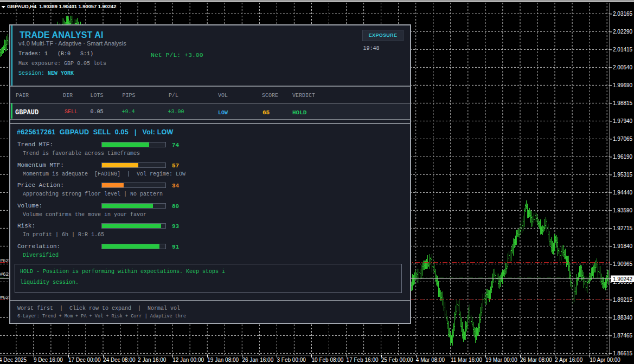 Image resolution: width=634 pixels, height=364 pixels. What do you see at coordinates (623, 67) in the screenshot?
I see `svg-text: 2.00540` at bounding box center [623, 67].